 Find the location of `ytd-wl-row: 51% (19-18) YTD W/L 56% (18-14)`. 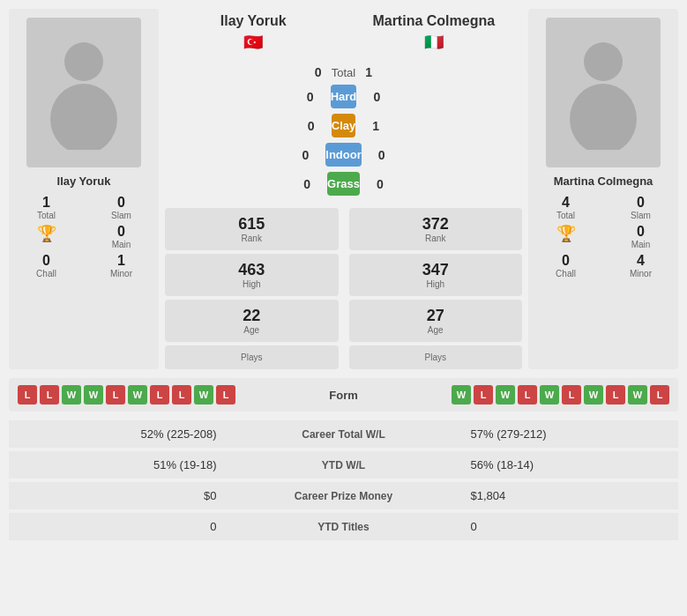

ytd-wl-row: 51% (19-18) YTD W/L 56% (18-14) is located at coordinates (344, 465).